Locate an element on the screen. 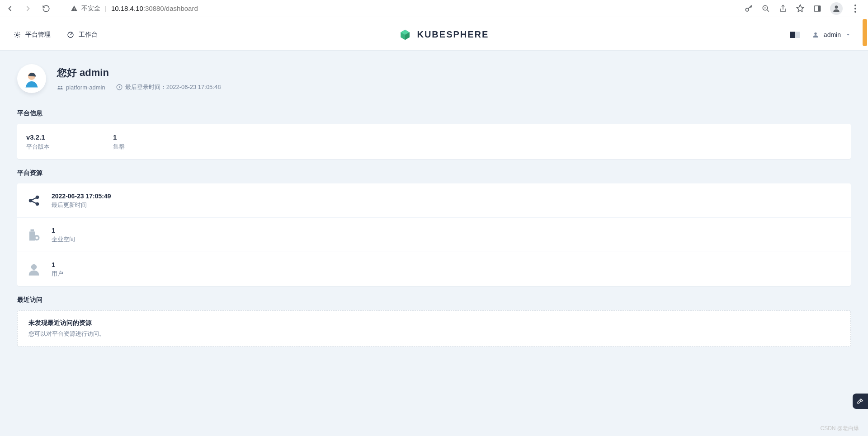 This screenshot has height=436, width=868. user-name: admin is located at coordinates (832, 35).